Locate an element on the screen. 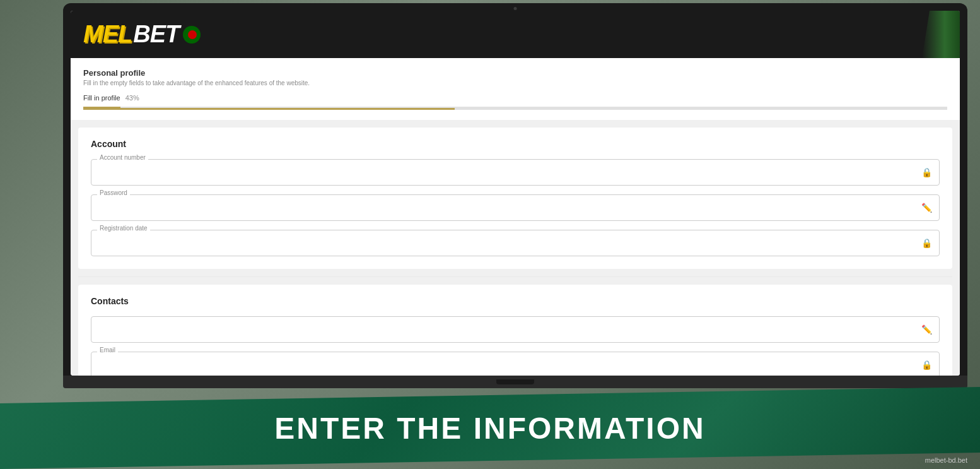 The image size is (980, 469). account-number-label: Account number is located at coordinates (122, 158).